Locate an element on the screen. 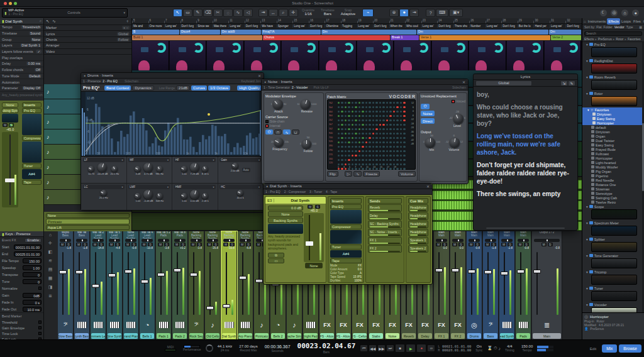  chord-event: Dm is located at coordinates (369, 32).